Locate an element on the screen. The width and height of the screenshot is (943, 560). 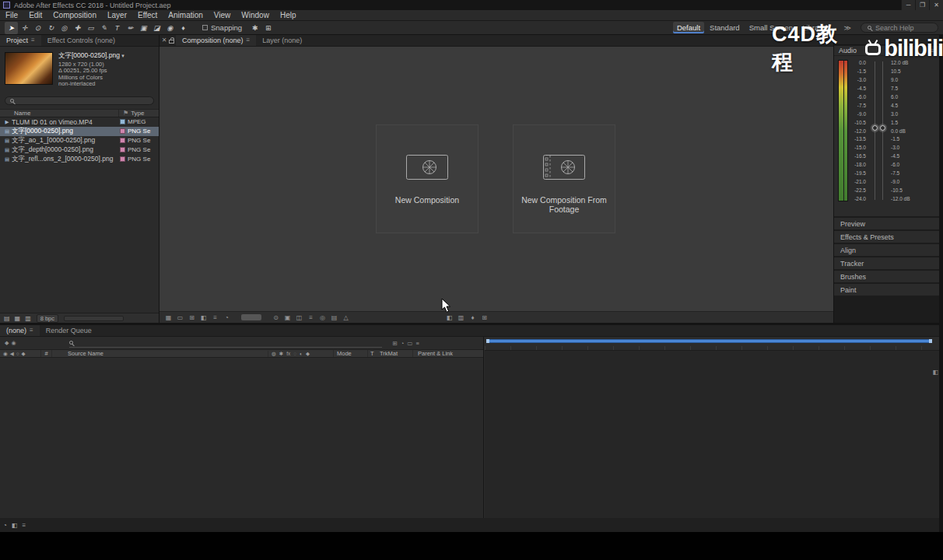
menu-item: Window is located at coordinates (255, 16).